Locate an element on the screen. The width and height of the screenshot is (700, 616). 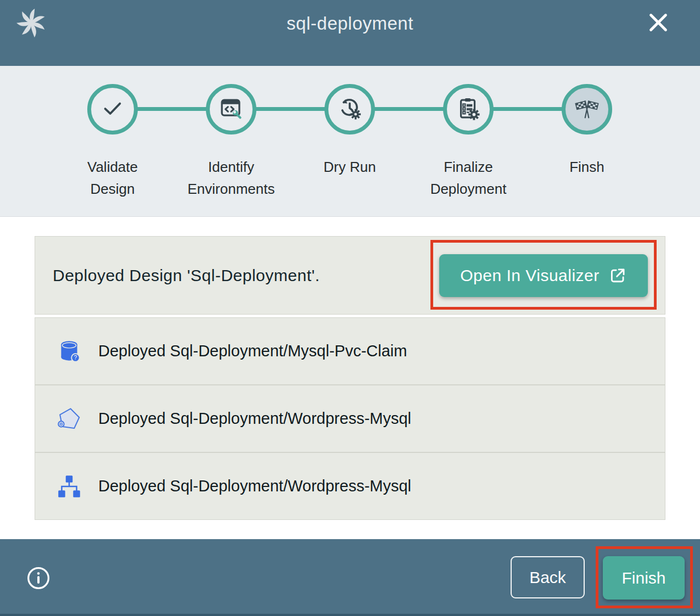
step-circle-identify is located at coordinates (231, 109).